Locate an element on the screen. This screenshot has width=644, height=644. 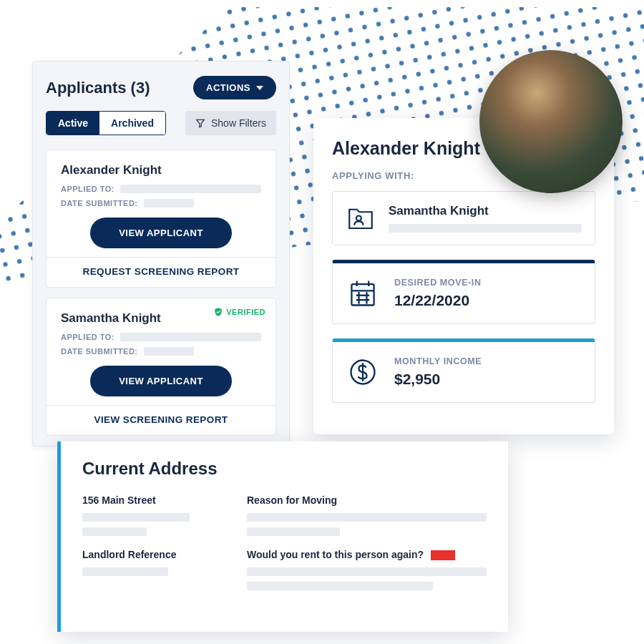
reason-for-moving-label: Reason for Moving is located at coordinates (366, 500).